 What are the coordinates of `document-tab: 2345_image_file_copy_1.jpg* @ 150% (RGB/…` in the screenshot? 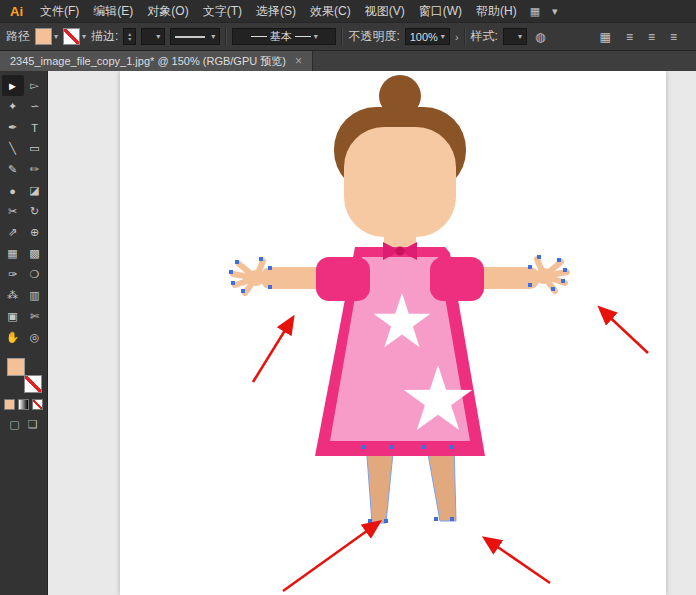 It's located at (156, 61).